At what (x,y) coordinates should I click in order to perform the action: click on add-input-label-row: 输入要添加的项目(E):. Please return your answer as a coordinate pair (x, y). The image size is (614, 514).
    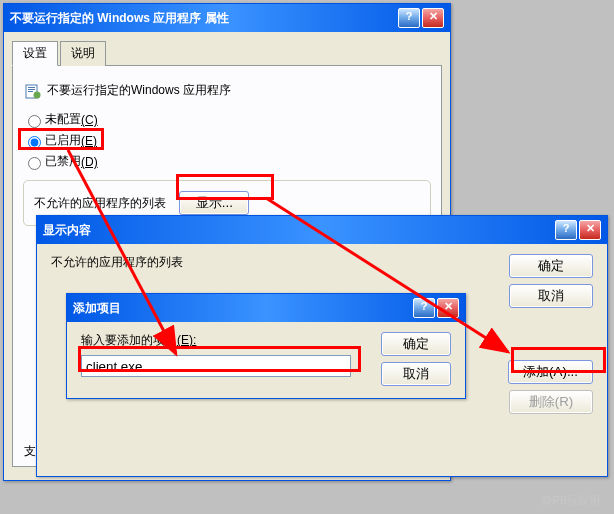
    Looking at the image, I should click on (225, 340).